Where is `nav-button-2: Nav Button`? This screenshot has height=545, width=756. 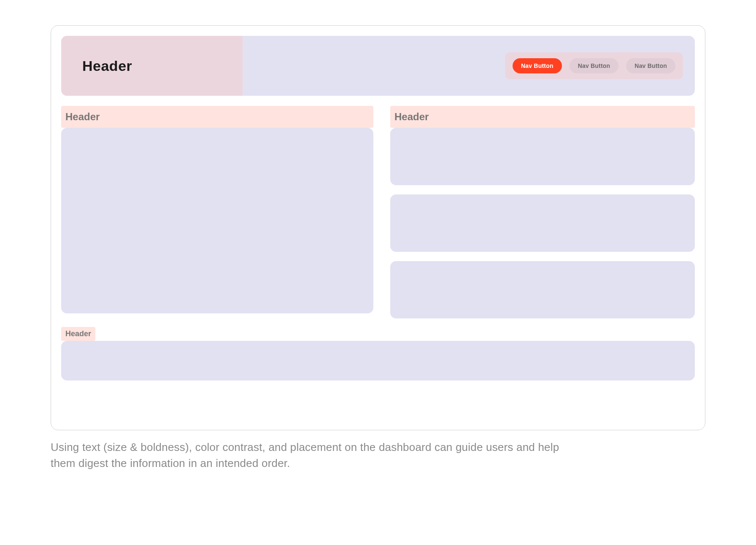
nav-button-2: Nav Button is located at coordinates (594, 66).